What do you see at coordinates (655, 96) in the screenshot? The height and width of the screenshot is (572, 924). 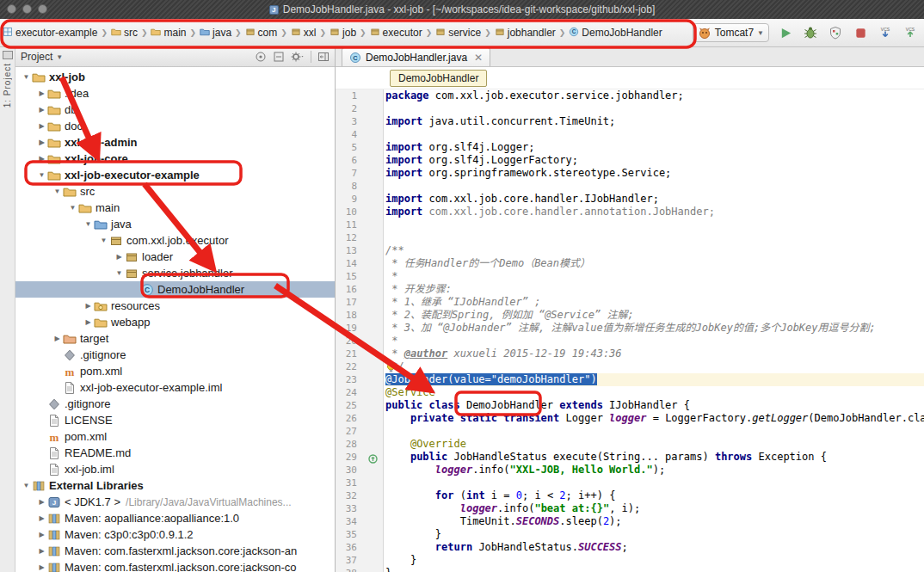 I see `code-line-1: package com.xxl.job.executor.service.job…` at bounding box center [655, 96].